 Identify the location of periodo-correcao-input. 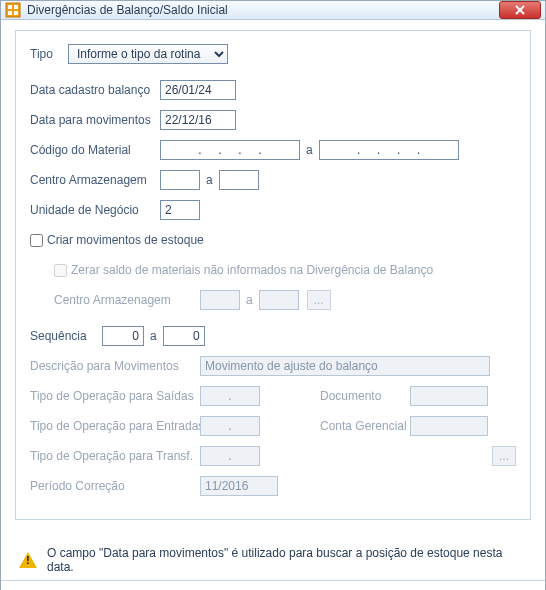
(239, 486).